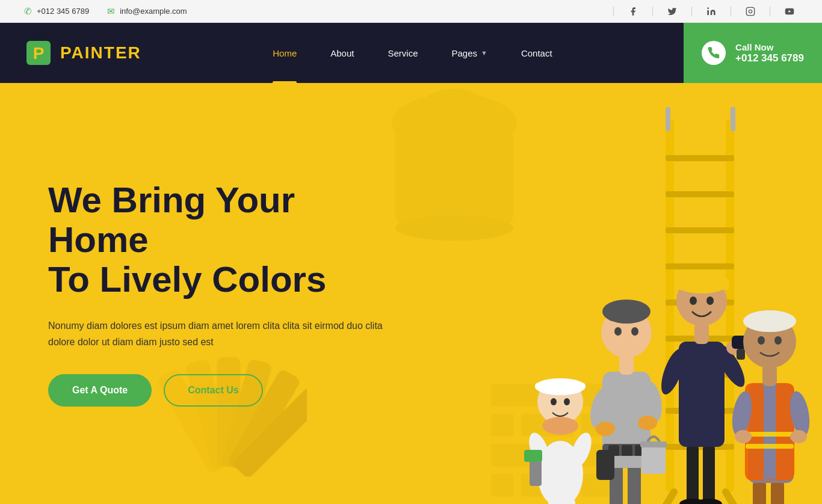 The image size is (822, 504). What do you see at coordinates (711, 11) in the screenshot?
I see `linkedin-icon` at bounding box center [711, 11].